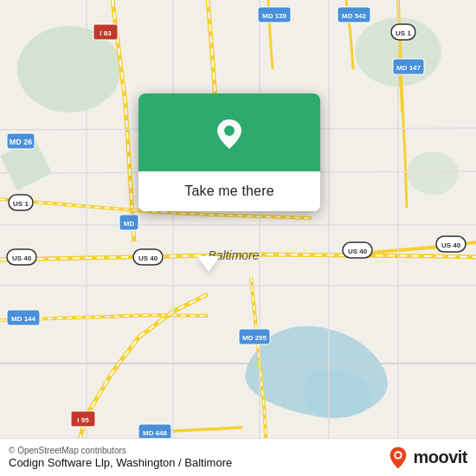 Image resolution: width=476 pixels, height=476 pixels. Describe the element at coordinates (209, 264) in the screenshot. I see `popup-tail` at that location.